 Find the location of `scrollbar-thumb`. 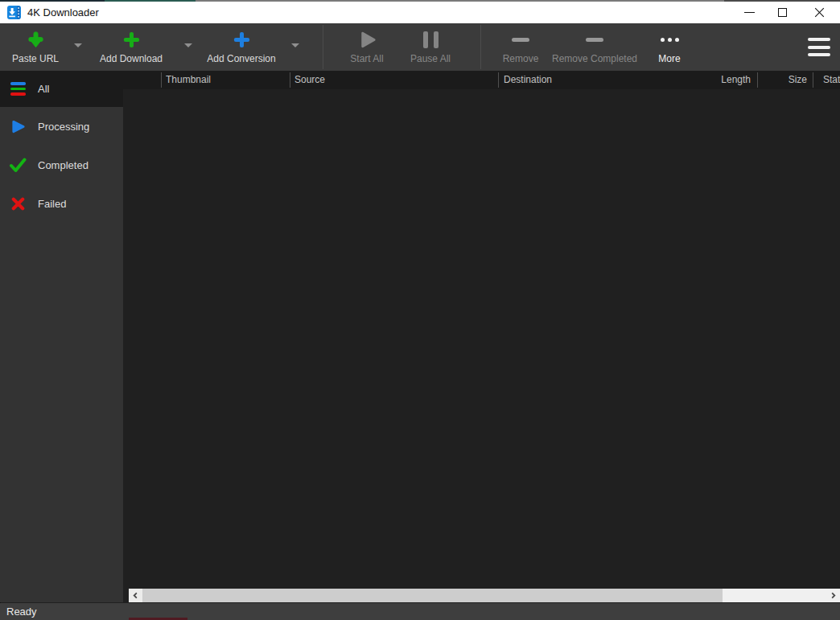

scrollbar-thumb is located at coordinates (433, 595).